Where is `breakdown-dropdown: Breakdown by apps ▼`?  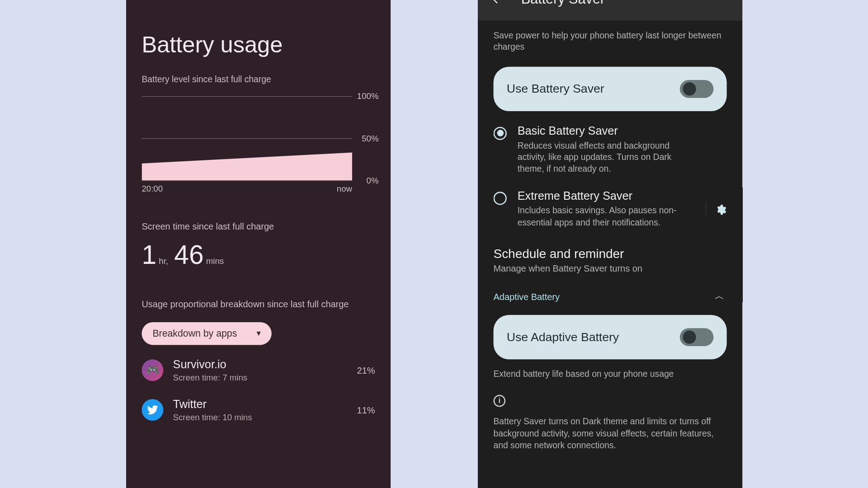
breakdown-dropdown: Breakdown by apps ▼ is located at coordinates (207, 333).